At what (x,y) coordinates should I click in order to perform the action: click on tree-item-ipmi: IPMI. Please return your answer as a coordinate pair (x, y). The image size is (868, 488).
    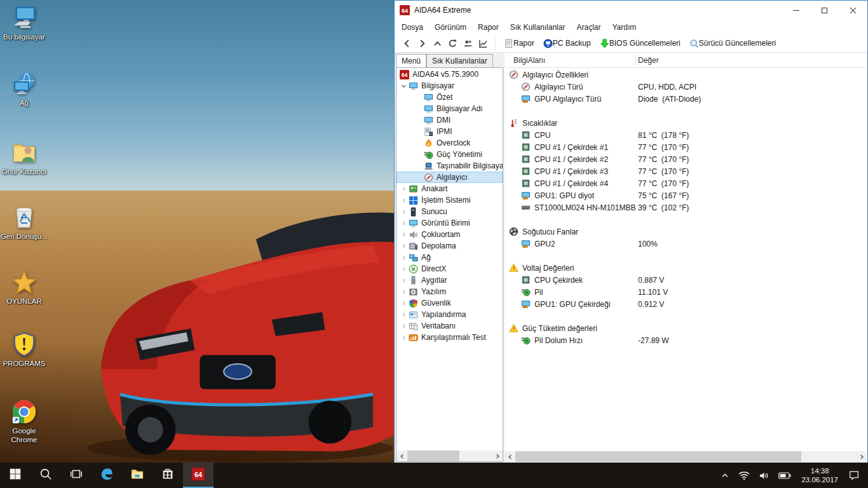
    Looking at the image, I should click on (450, 132).